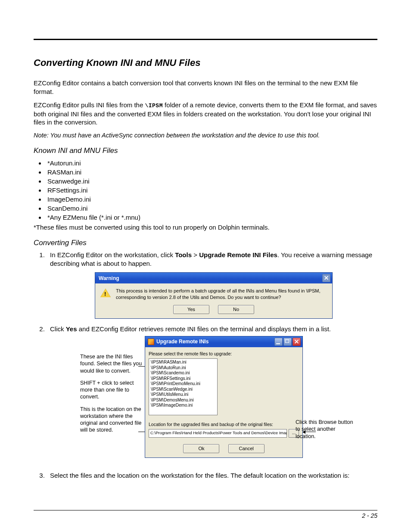 Image resolution: width=411 pixels, height=532 pixels. I want to click on upgrade-dialog: Upgrade Remote INIs Please select the re…, so click(224, 397).